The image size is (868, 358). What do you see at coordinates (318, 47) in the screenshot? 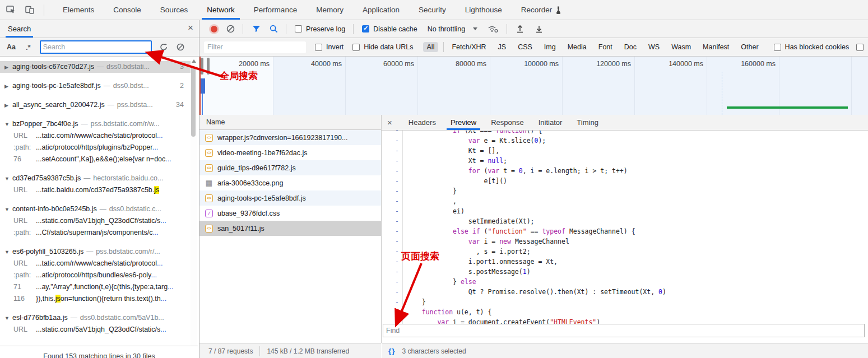
I see `invert-checkbox` at bounding box center [318, 47].